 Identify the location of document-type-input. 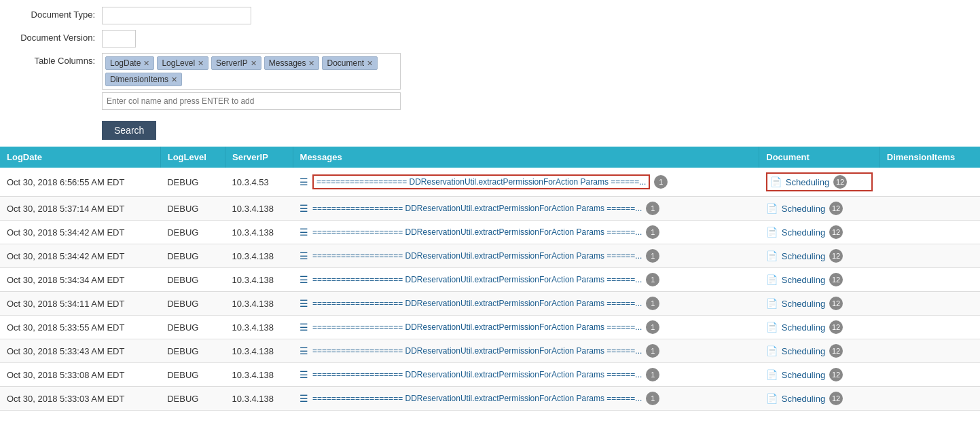
(177, 16).